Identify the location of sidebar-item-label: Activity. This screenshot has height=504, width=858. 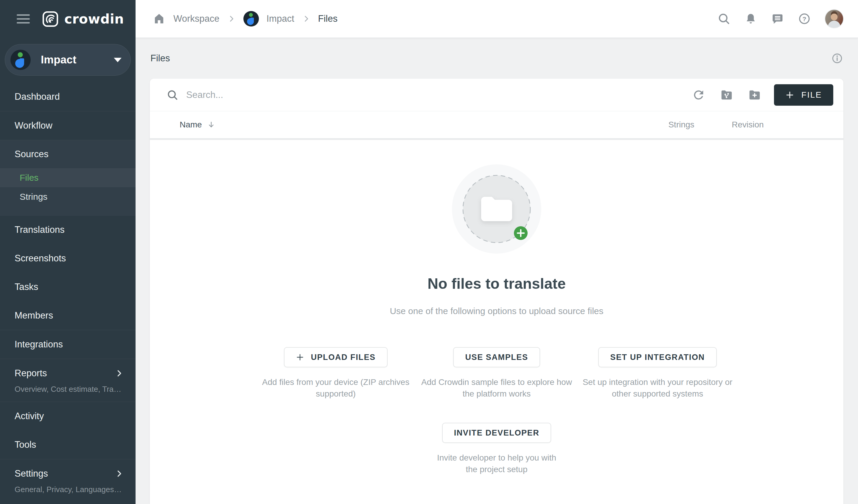
(29, 416).